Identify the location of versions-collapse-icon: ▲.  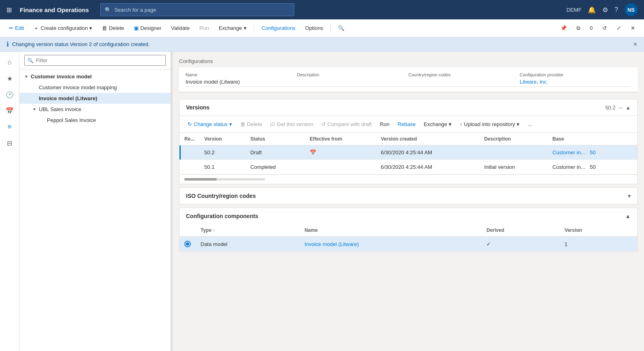
(628, 107).